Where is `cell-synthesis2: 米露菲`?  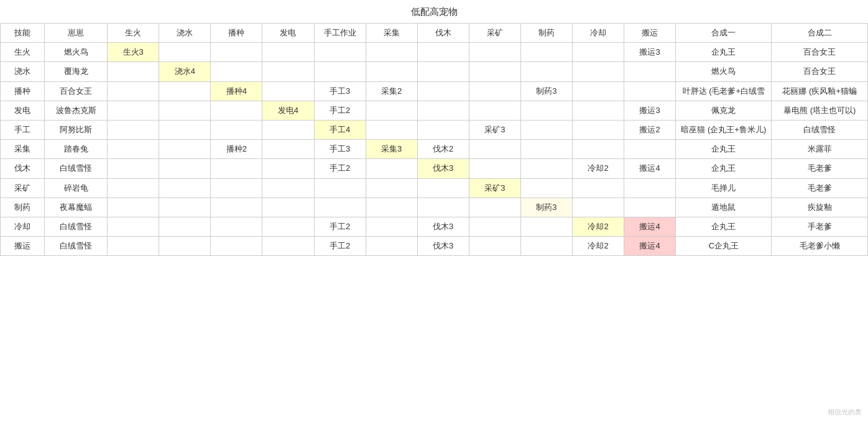
cell-synthesis2: 米露菲 is located at coordinates (820, 149).